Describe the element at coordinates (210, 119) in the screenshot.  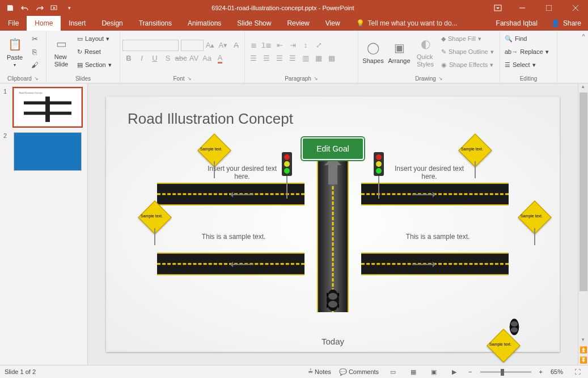
I see `slide-title: Road Illustration Concept` at that location.